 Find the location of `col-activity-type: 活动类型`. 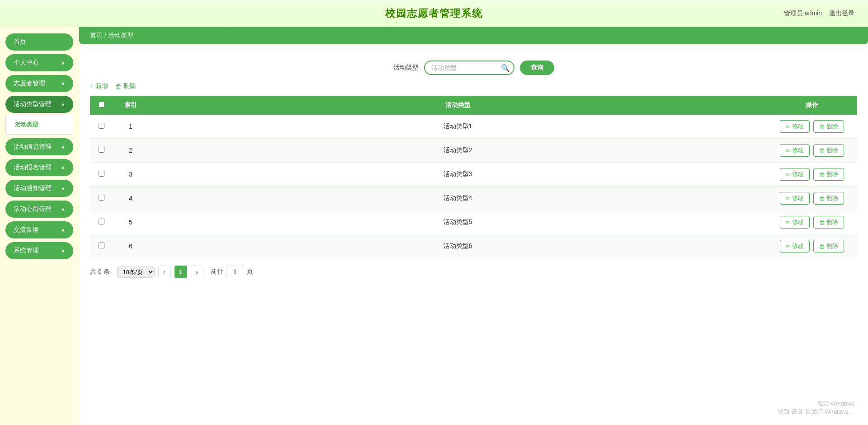

col-activity-type: 活动类型 is located at coordinates (458, 105).